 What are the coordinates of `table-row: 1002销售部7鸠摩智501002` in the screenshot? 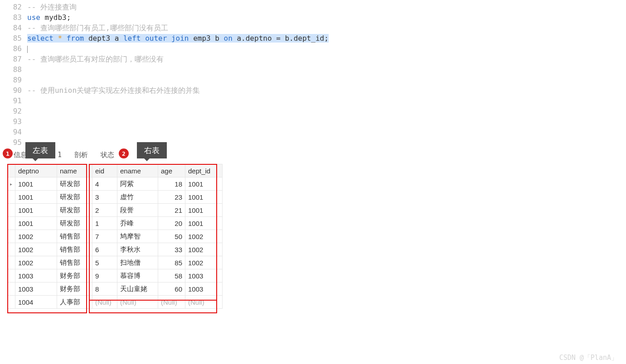 It's located at (115, 236).